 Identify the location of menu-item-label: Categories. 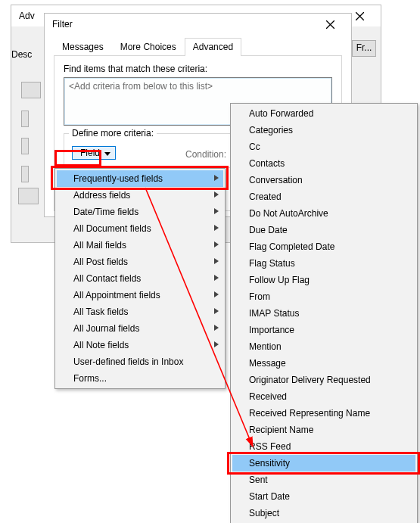
(271, 130).